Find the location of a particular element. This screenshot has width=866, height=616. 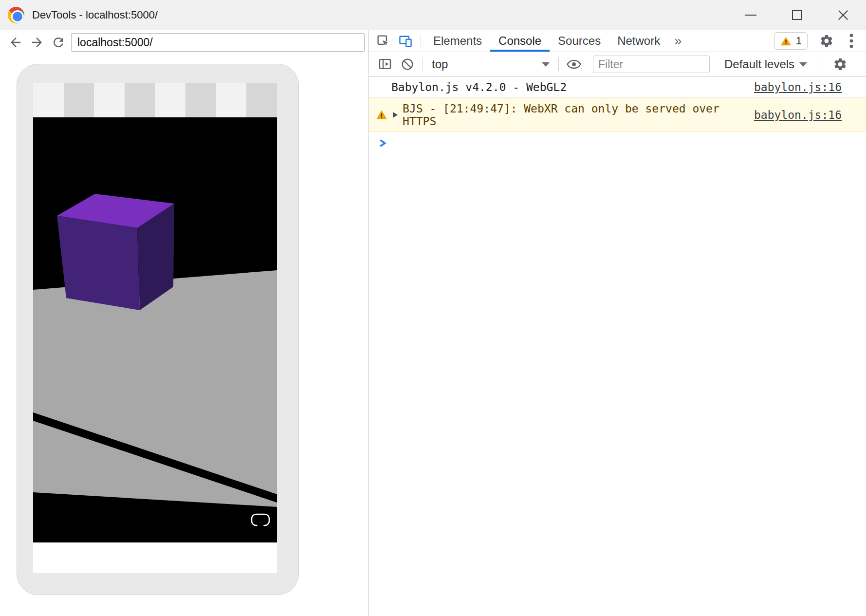

forward-button is located at coordinates (37, 42).